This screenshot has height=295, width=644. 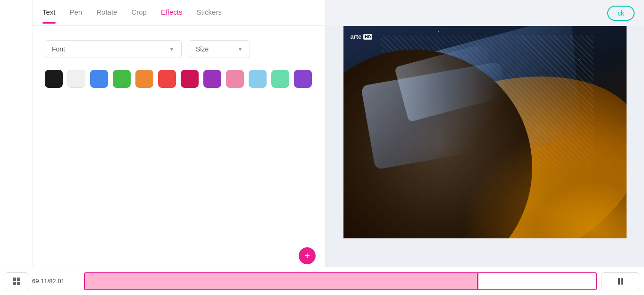 What do you see at coordinates (179, 79) in the screenshot?
I see `color-swatches` at bounding box center [179, 79].